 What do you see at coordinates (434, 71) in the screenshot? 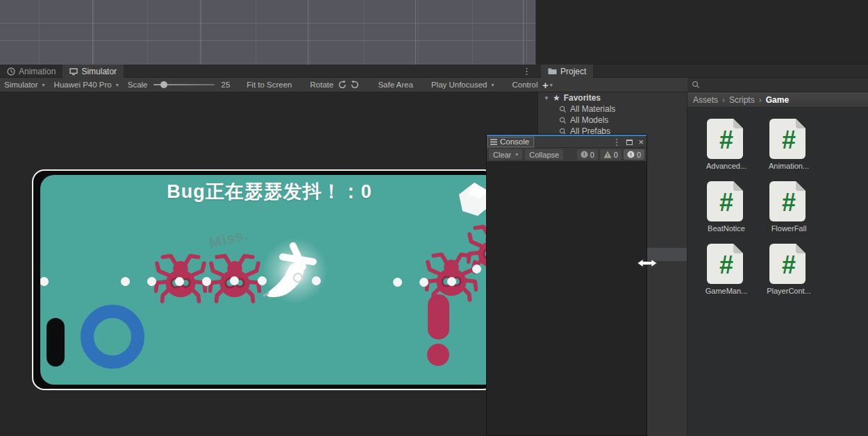
I see `tab-strip: Animation Simulator ⋮ Project` at bounding box center [434, 71].